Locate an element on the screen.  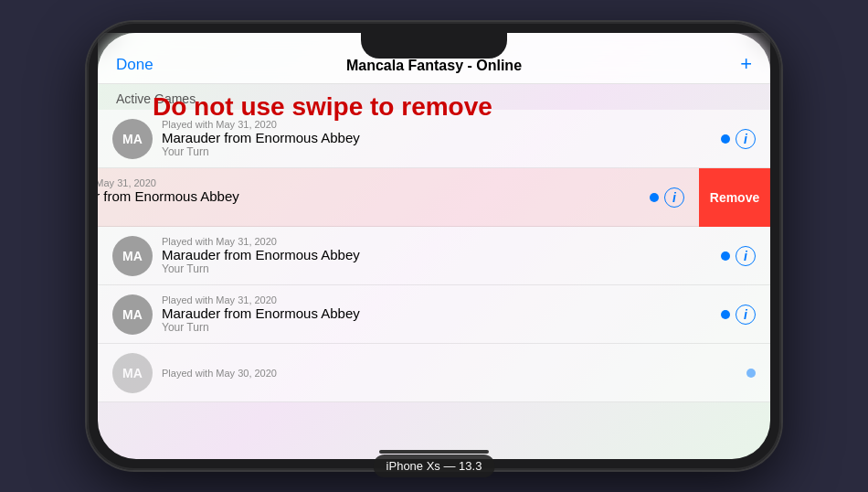
game-info: Played with May 30, 2020 is located at coordinates (454, 373).